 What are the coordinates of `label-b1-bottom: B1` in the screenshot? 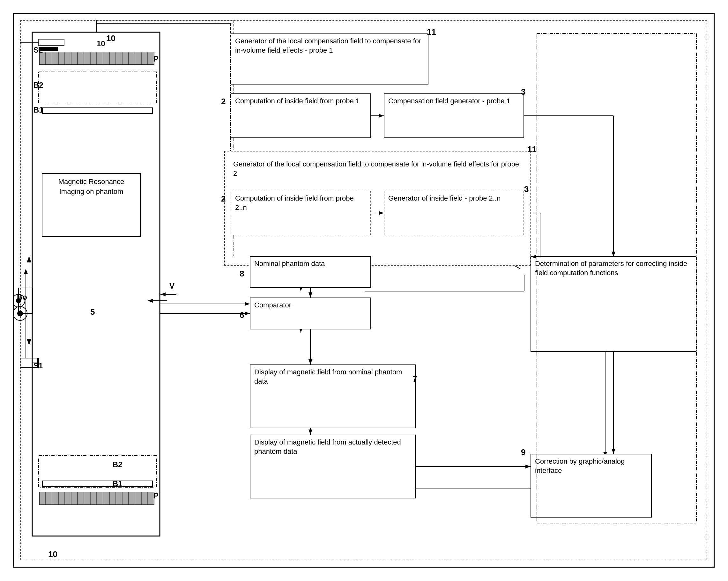 It's located at (118, 484).